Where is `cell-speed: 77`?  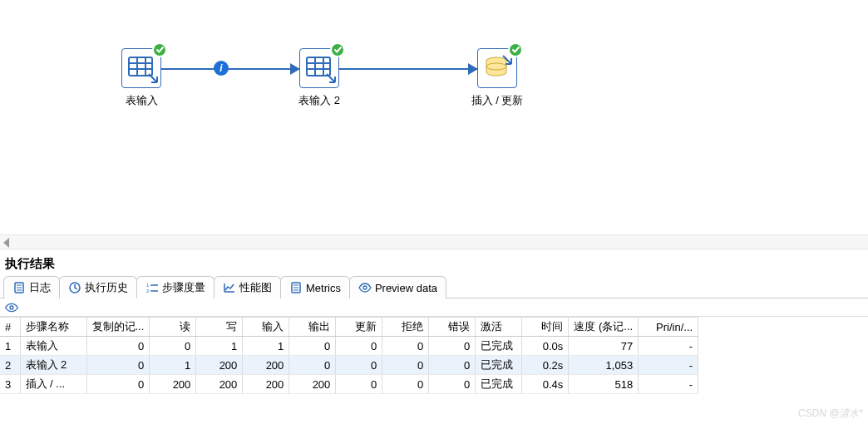
cell-speed: 77 is located at coordinates (604, 346).